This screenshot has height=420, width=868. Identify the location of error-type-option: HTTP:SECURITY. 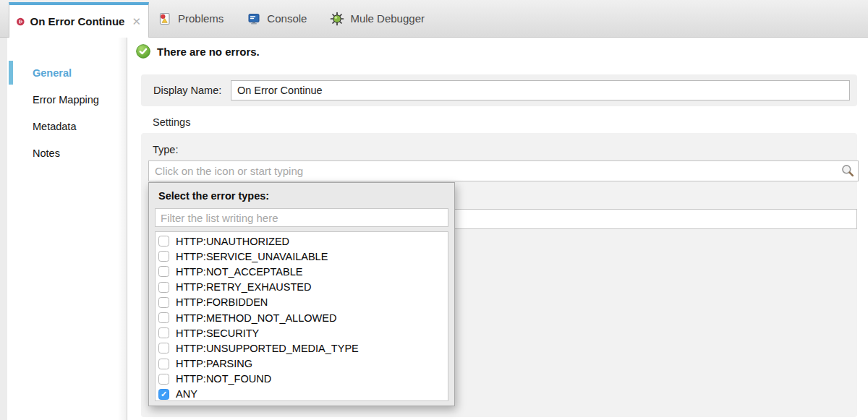
(302, 333).